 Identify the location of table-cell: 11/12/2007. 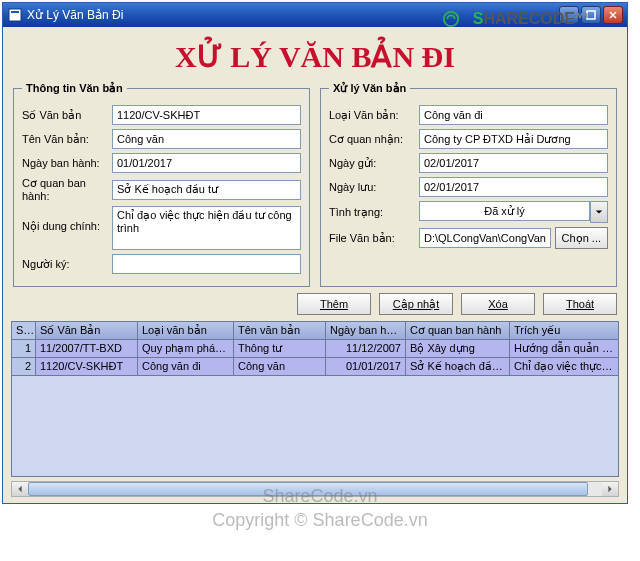
(366, 348).